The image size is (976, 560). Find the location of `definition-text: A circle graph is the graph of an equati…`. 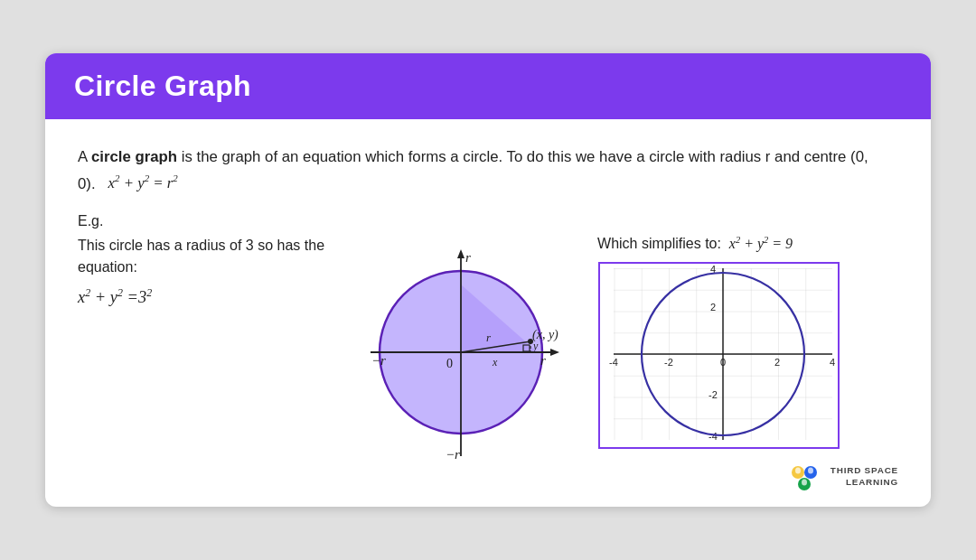

definition-text: A circle graph is the graph of an equati… is located at coordinates (488, 171).